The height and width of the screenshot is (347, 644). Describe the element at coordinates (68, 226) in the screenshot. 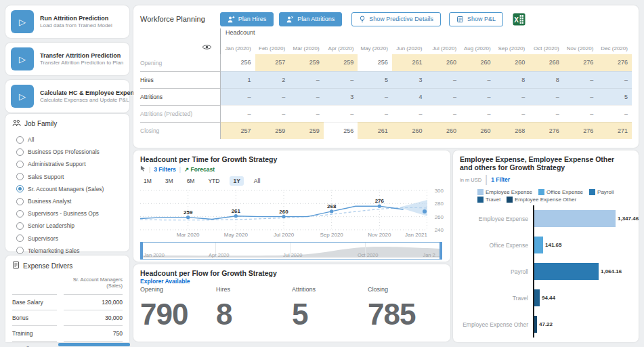

I see `job-family-option: Senior Leadership` at that location.